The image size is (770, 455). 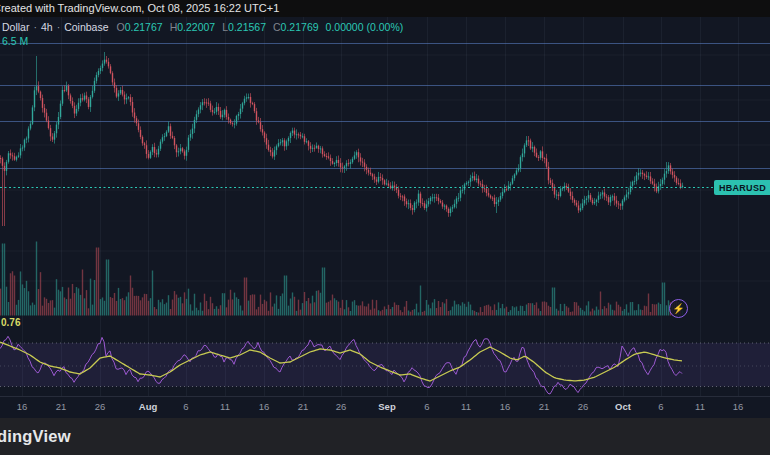 What do you see at coordinates (140, 8) in the screenshot?
I see `attribution-text: Created with TradingView.com, Oct 08, 20…` at bounding box center [140, 8].